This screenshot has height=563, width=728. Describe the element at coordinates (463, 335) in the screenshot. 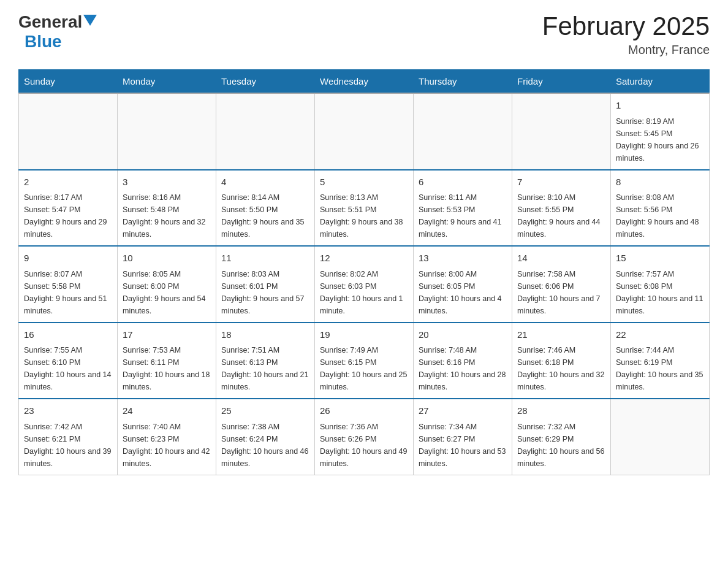

I see `day-number: 20` at that location.